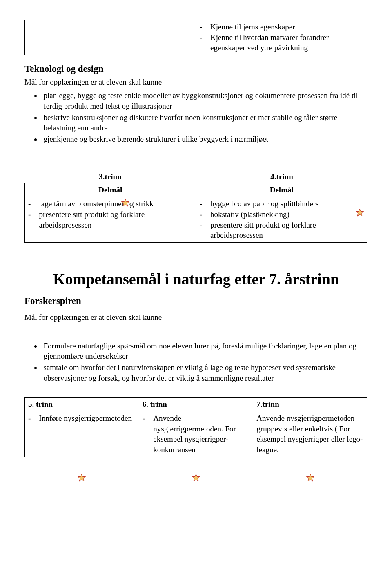 This screenshot has height=565, width=392. I want to click on trinn-cell-6: Anvende nysgjerrigpermetoden. For eksemp…, so click(196, 434).